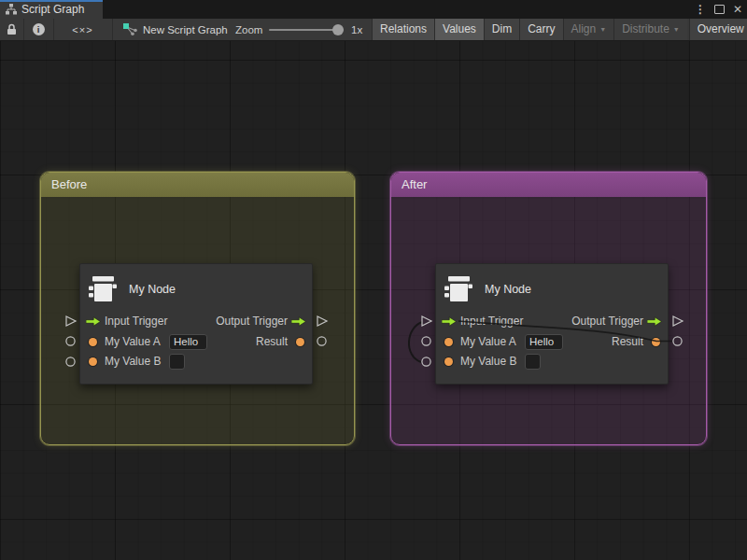 The image size is (747, 560). Describe the element at coordinates (82, 30) in the screenshot. I see `code-preview-button: <×>` at that location.